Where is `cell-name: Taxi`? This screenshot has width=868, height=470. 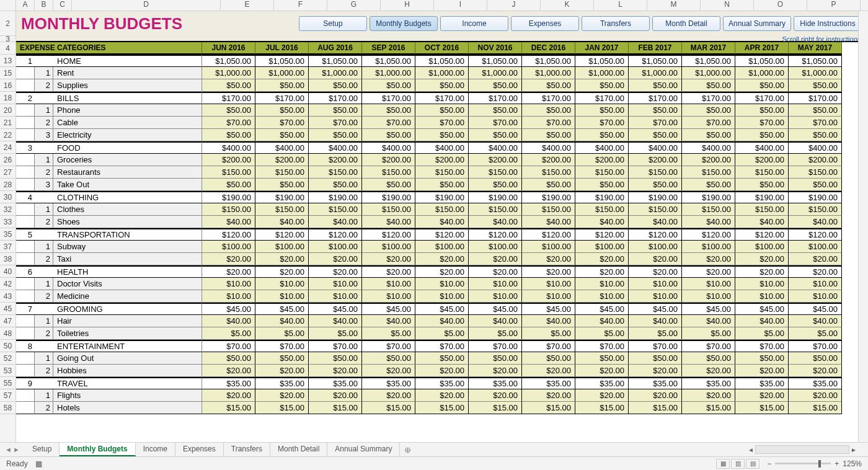
cell-name: Taxi is located at coordinates (128, 259).